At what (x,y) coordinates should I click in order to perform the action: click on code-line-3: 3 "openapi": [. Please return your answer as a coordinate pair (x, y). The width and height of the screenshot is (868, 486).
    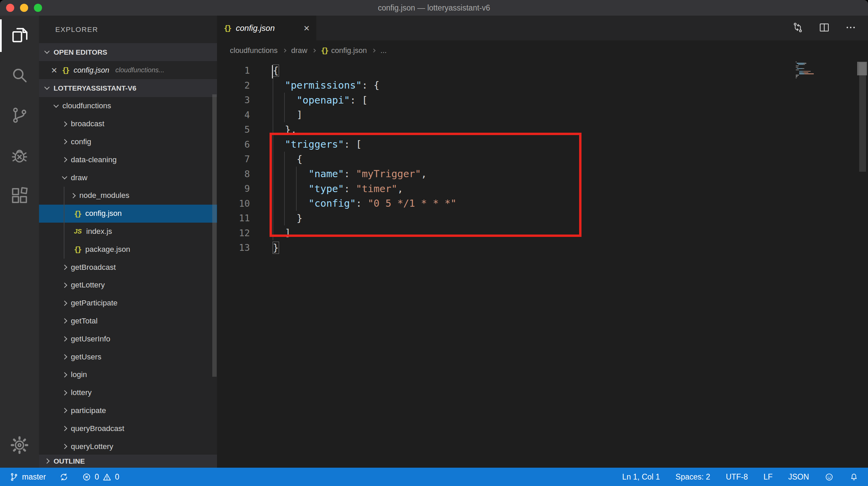
    Looking at the image, I should click on (542, 100).